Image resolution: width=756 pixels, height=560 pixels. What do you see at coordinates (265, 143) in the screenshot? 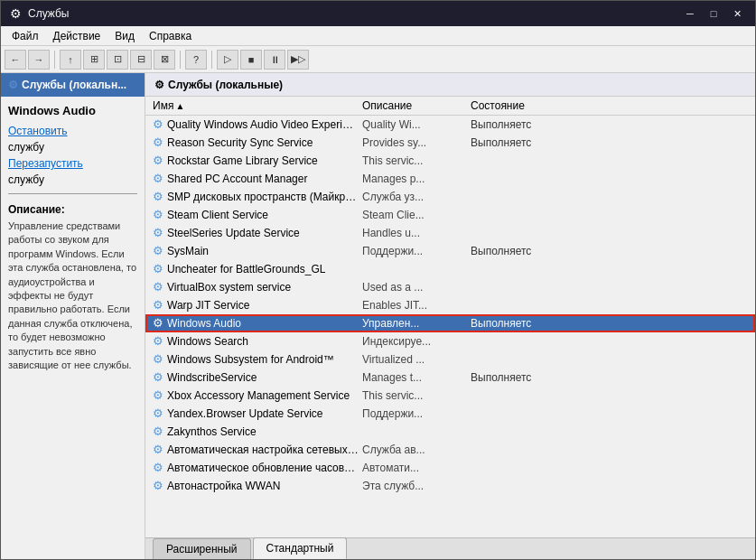
I see `service-name: Reason Security Sync Service` at bounding box center [265, 143].